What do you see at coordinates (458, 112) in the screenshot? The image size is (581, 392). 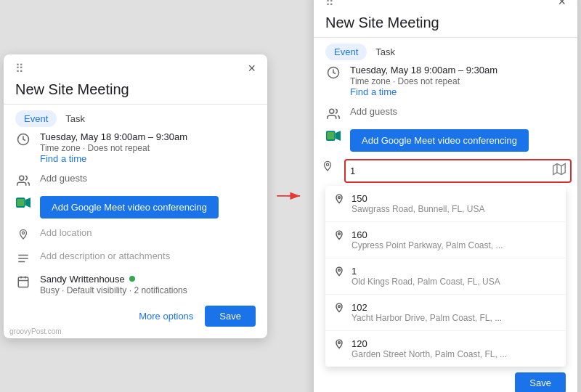 I see `guests-content-right: Add guests` at bounding box center [458, 112].